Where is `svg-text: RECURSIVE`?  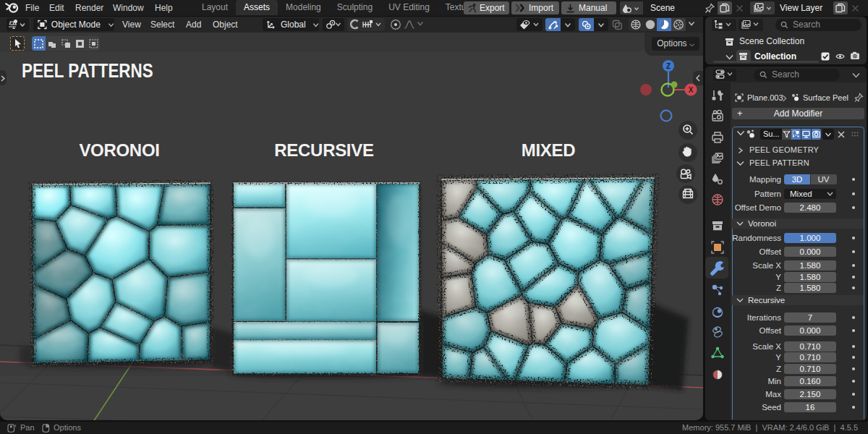
svg-text: RECURSIVE is located at coordinates (324, 150).